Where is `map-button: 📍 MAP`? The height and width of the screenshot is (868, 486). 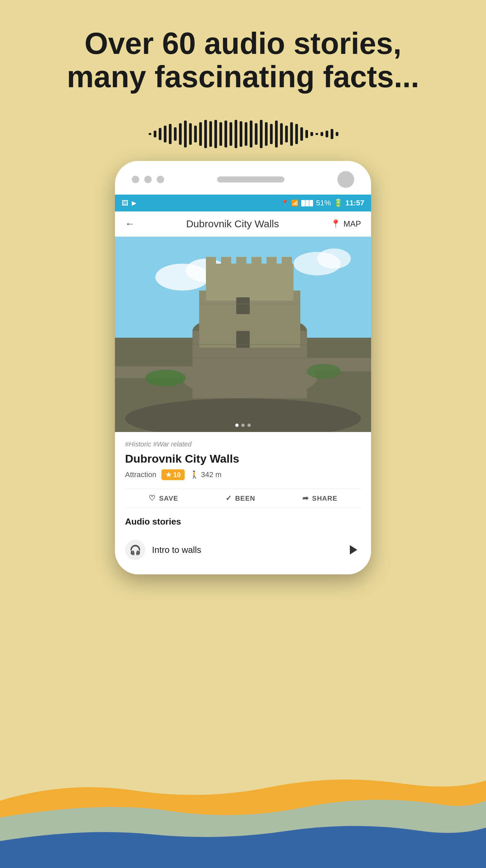
map-button: 📍 MAP is located at coordinates (346, 224).